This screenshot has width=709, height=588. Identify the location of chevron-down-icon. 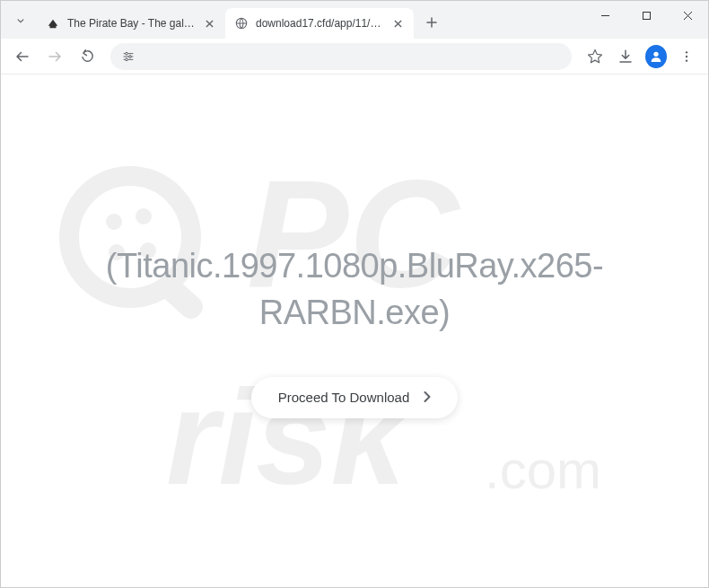
(21, 21).